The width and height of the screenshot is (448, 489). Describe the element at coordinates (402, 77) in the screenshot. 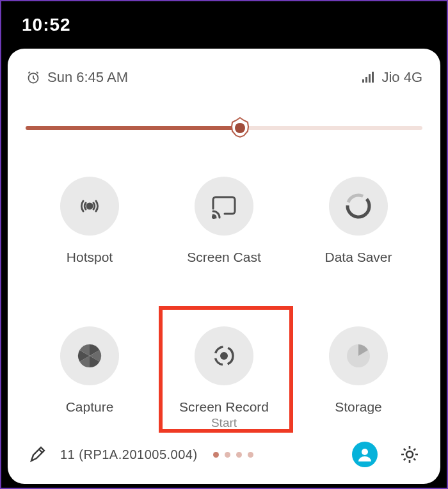

I see `carrier-label: Jio 4G` at that location.